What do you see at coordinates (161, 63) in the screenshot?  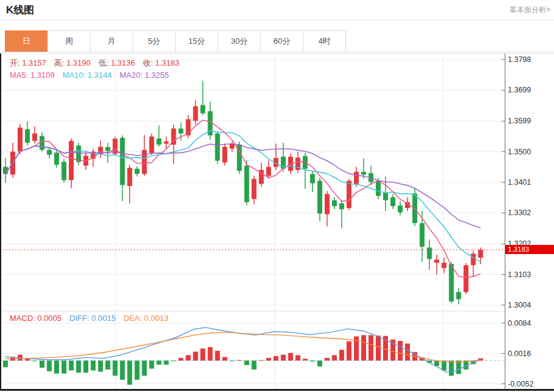 I see `legend-item: 收: 1.3183` at bounding box center [161, 63].